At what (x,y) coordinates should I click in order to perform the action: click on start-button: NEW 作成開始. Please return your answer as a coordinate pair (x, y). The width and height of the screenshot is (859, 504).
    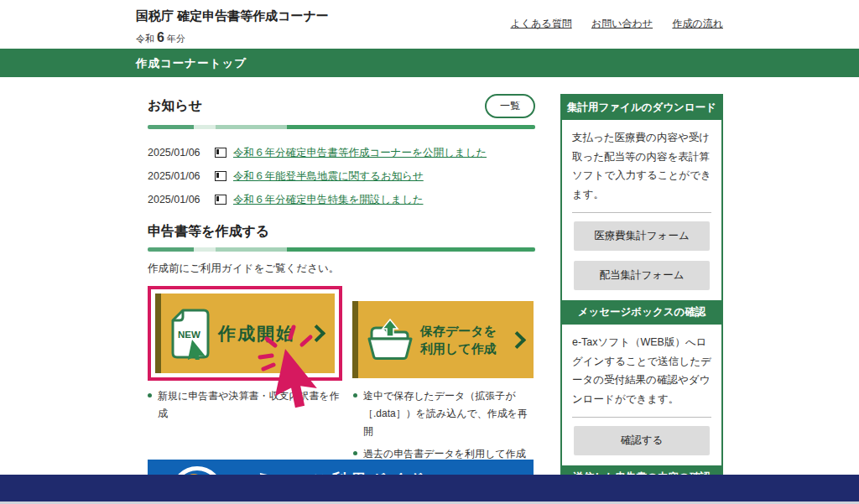
    Looking at the image, I should click on (245, 334).